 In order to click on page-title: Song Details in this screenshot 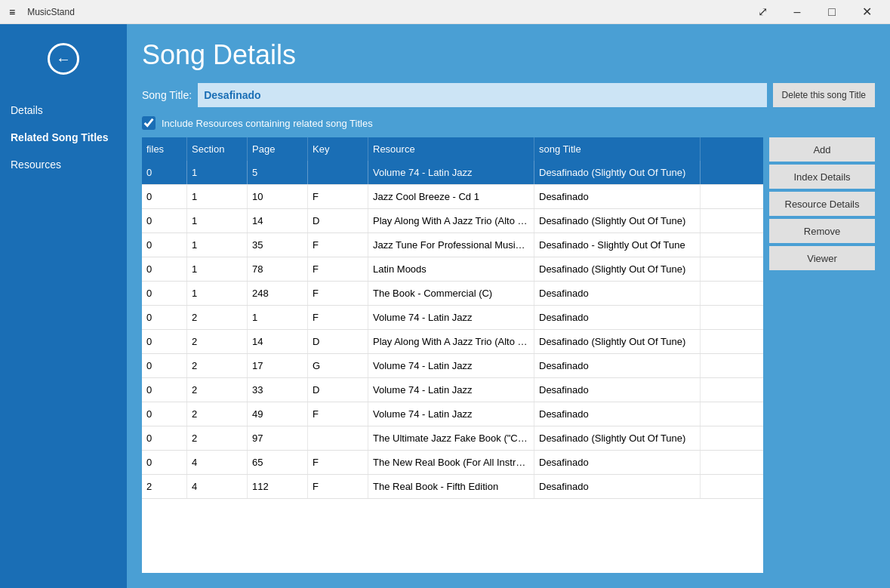, I will do `click(509, 55)`.